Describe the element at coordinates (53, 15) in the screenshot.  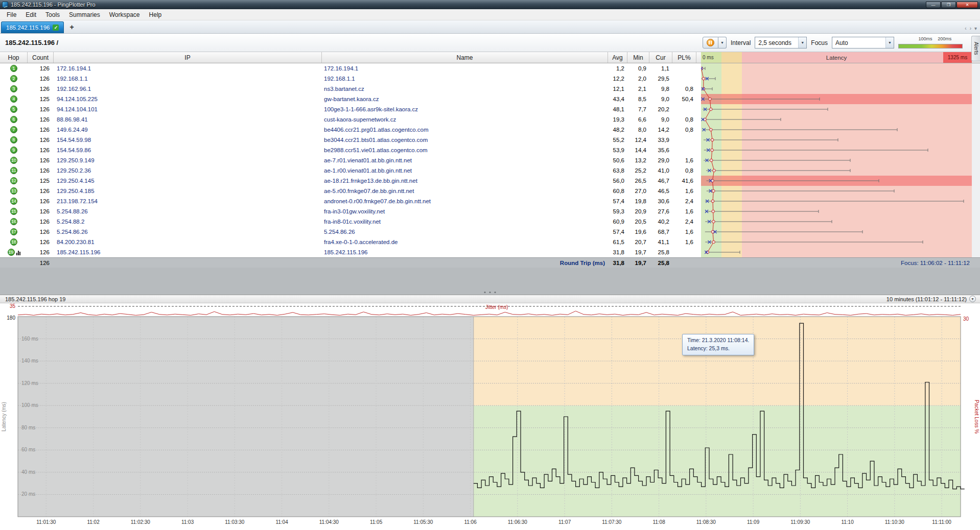
I see `menu-item-tools: Tools` at that location.